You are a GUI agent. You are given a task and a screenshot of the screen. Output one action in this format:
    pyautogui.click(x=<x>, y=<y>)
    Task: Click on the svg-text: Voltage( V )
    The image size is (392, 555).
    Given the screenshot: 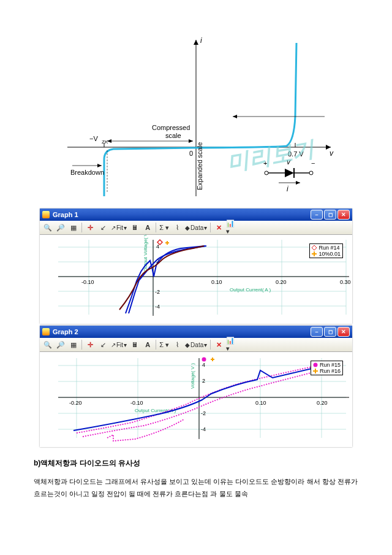 What is the action you would take?
    pyautogui.click(x=192, y=376)
    